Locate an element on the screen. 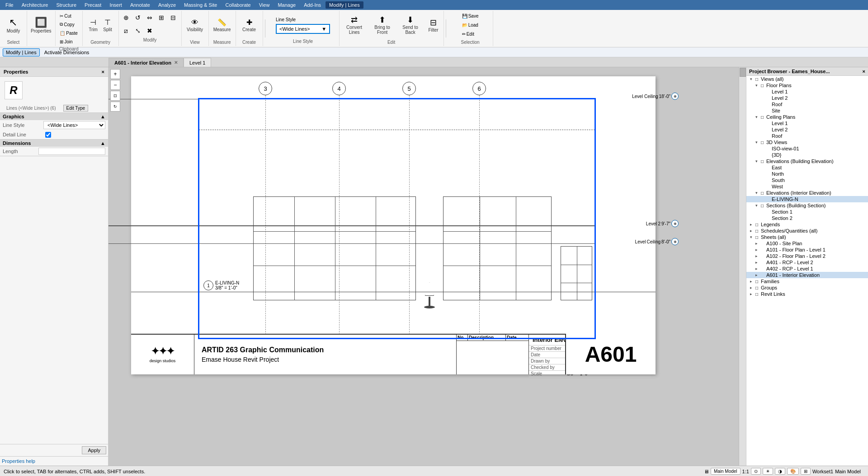 The height and width of the screenshot is (476, 868). scale-button: ⤡ is located at coordinates (138, 31).